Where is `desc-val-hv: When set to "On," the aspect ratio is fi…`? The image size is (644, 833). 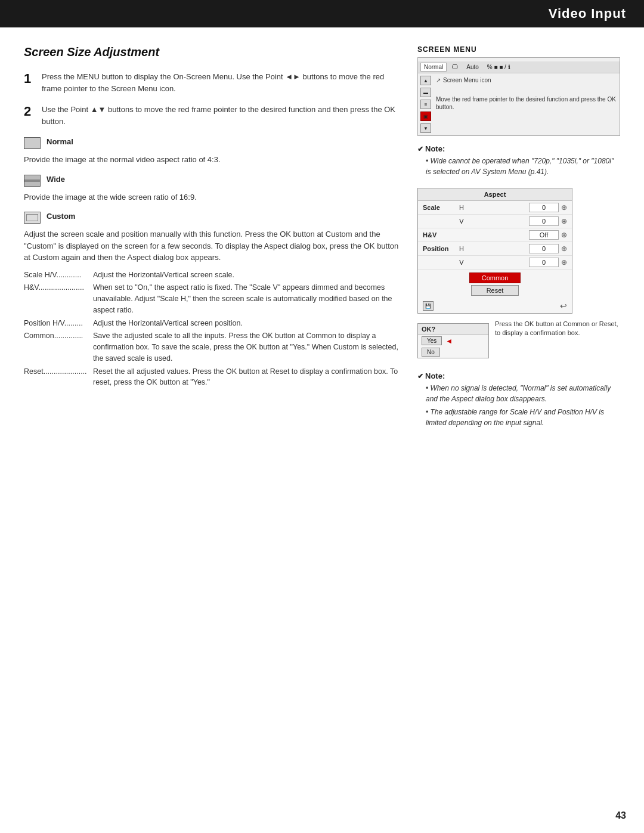 desc-val-hv: When set to "On," the aspect ratio is fi… is located at coordinates (246, 299).